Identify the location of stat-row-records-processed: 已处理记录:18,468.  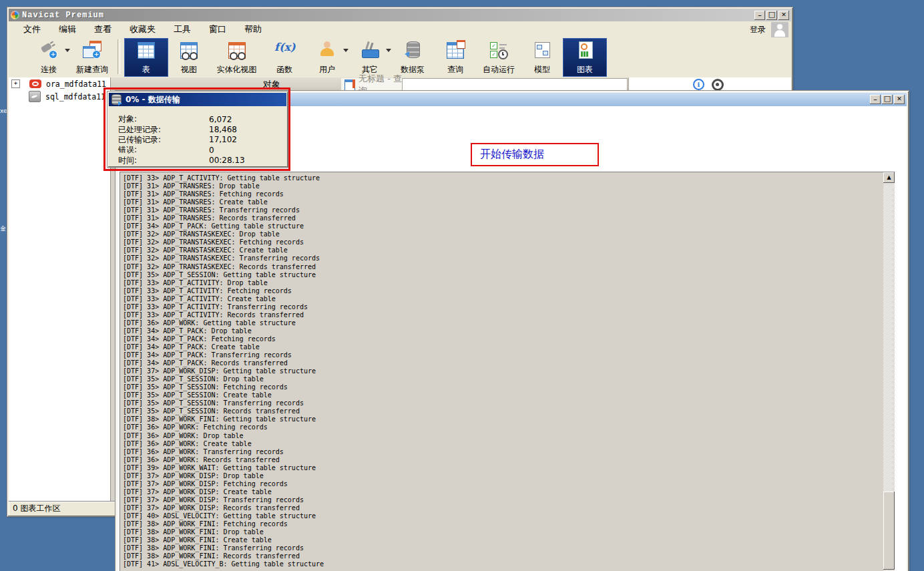
(201, 130).